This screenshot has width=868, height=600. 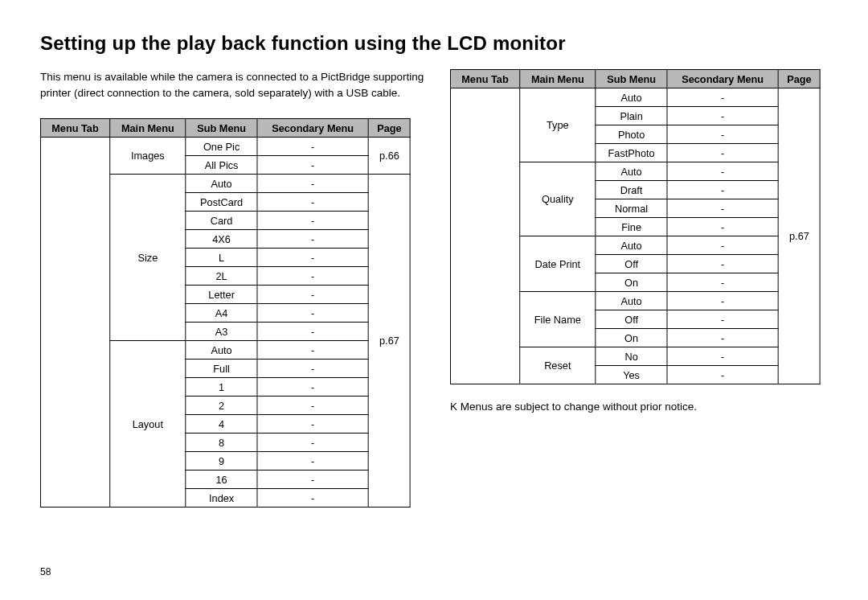 What do you see at coordinates (558, 264) in the screenshot?
I see `main-menu-date-print: Date Print` at bounding box center [558, 264].